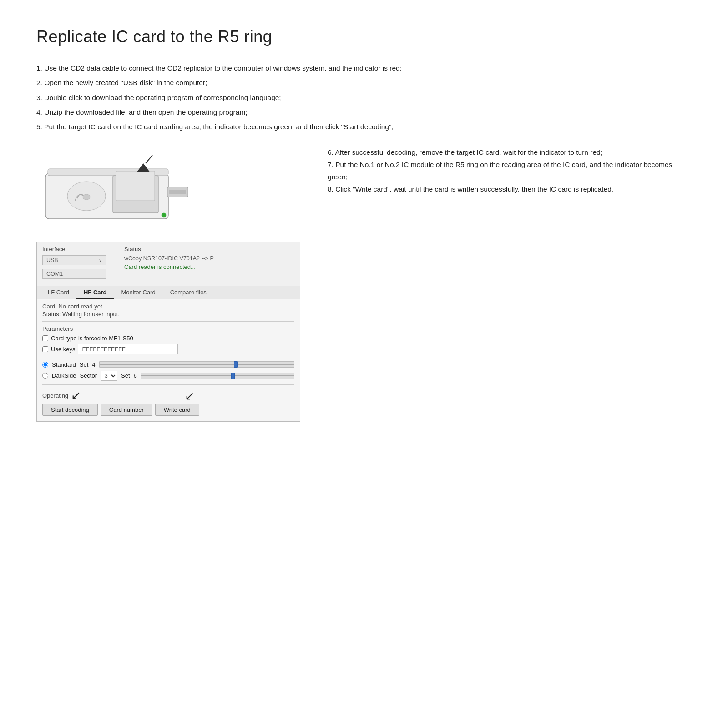 This screenshot has width=728, height=728. I want to click on operating-label: Operating, so click(56, 396).